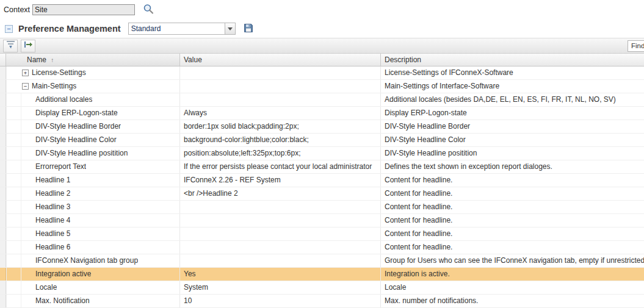 The width and height of the screenshot is (644, 308). I want to click on table-row: +License-Settings License-Settings of IF…, so click(322, 73).